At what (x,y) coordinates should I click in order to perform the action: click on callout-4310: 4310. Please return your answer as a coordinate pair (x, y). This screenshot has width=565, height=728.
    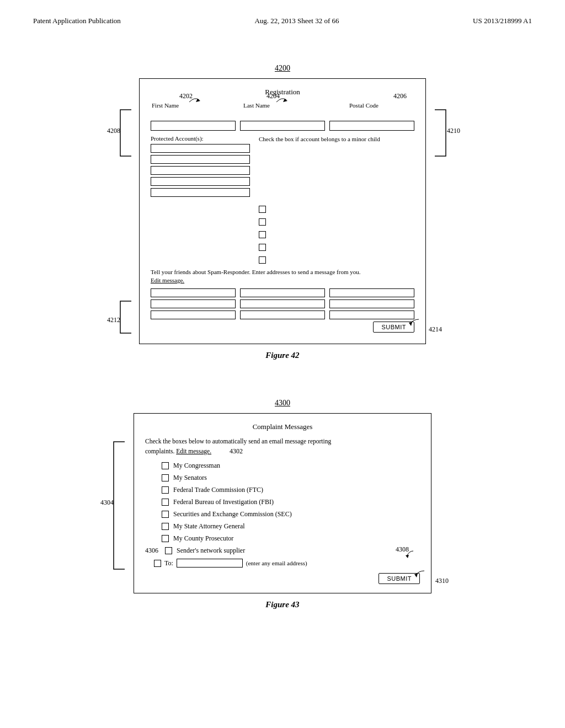
    Looking at the image, I should click on (442, 581).